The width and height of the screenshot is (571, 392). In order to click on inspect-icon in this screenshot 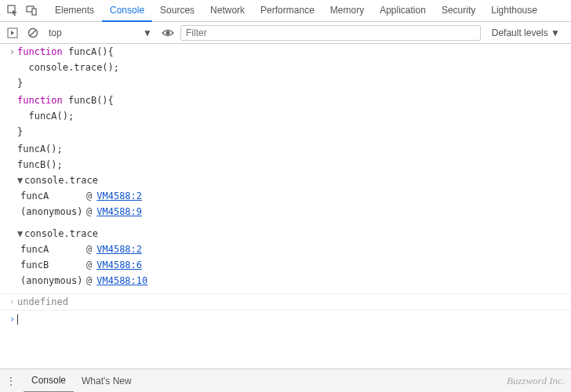, I will do `click(13, 11)`.